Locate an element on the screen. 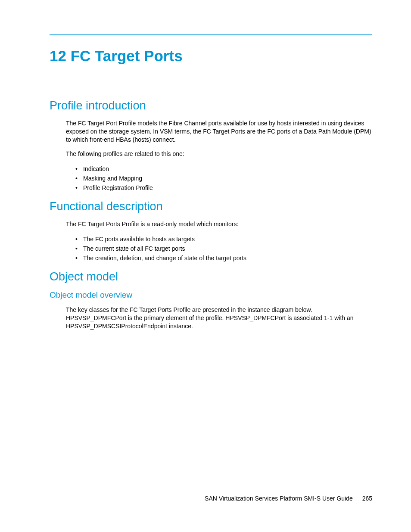 The width and height of the screenshot is (411, 532). body-paragraph: The FC Target Ports Profile is a read-on… is located at coordinates (219, 224).